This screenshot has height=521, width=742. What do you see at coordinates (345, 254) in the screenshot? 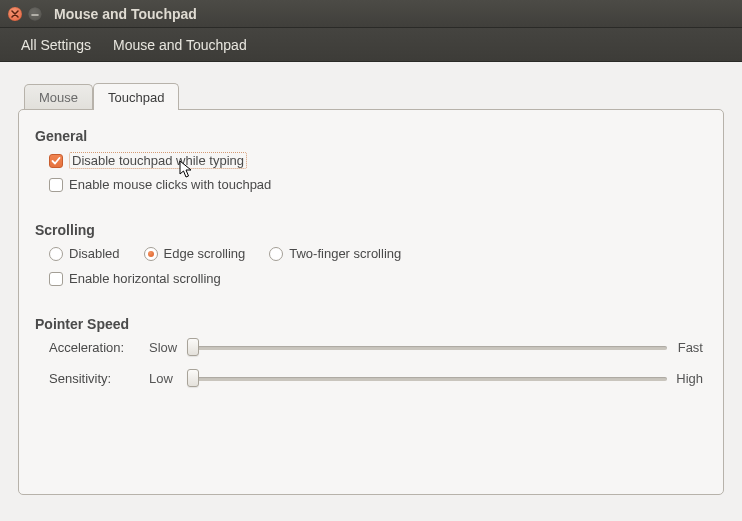
I see `radio-label-two-finger: Two-finger scrolling` at bounding box center [345, 254].